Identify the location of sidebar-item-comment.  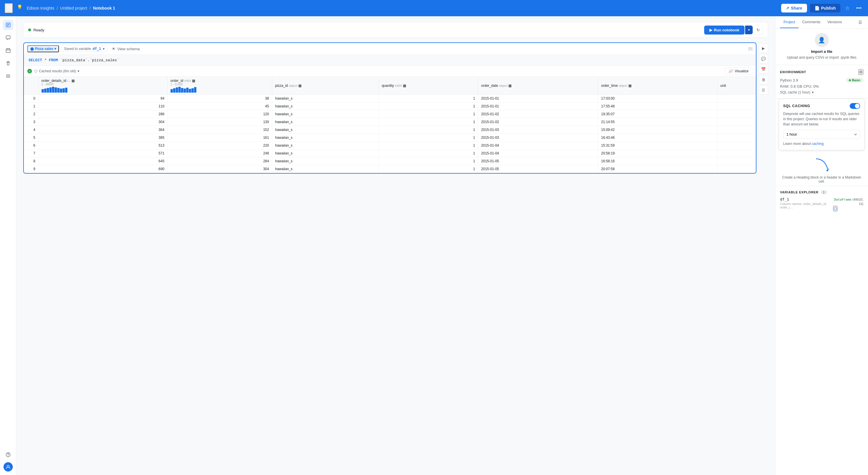
(8, 38).